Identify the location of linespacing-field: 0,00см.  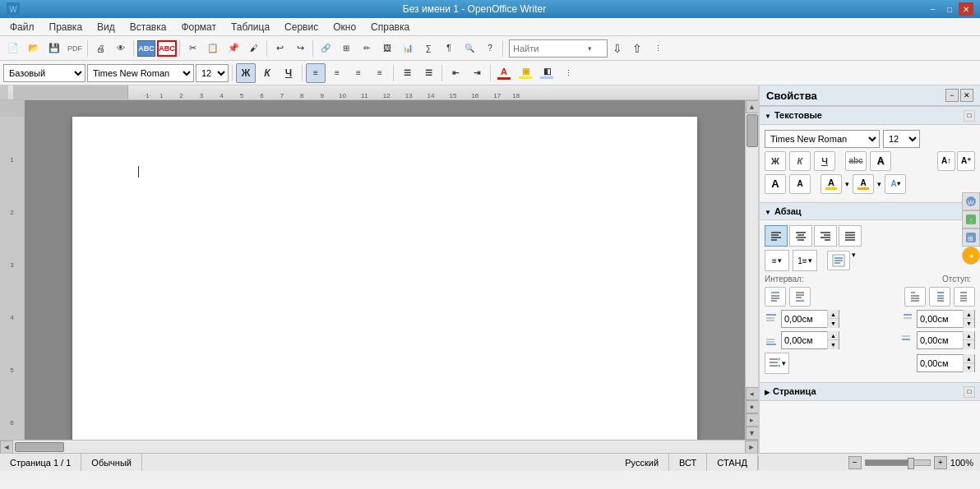
(941, 363).